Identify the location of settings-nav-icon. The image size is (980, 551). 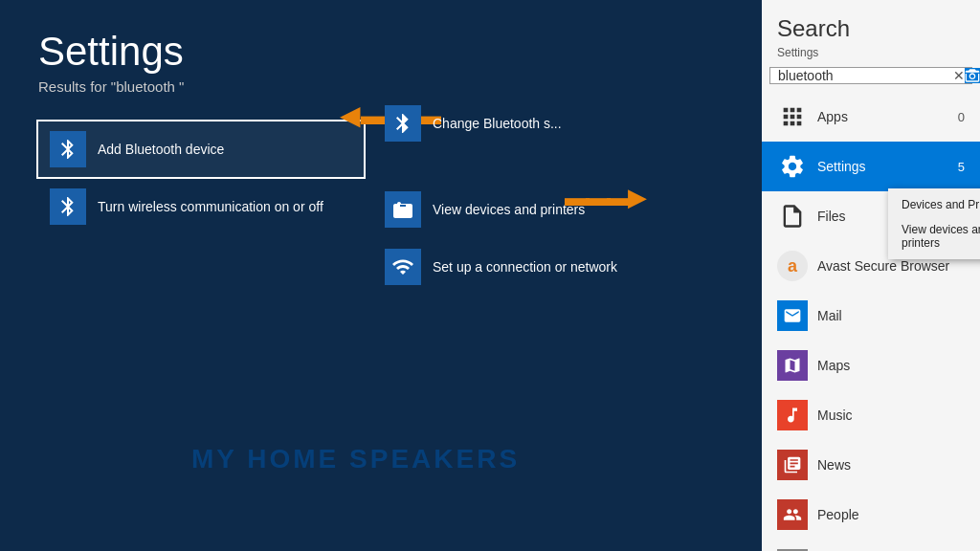
(792, 166).